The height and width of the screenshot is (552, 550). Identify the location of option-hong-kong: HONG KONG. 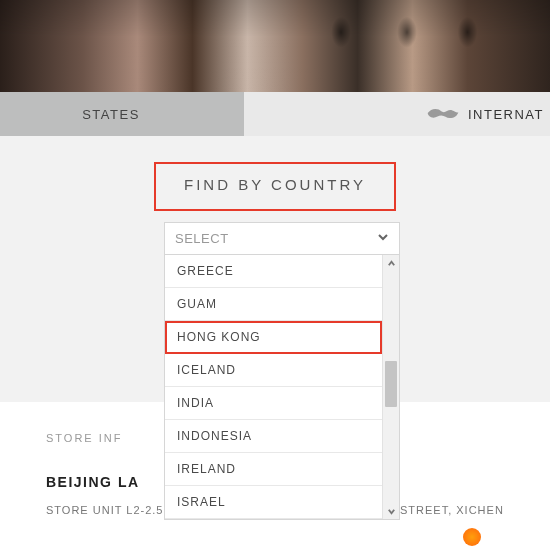
(274, 338).